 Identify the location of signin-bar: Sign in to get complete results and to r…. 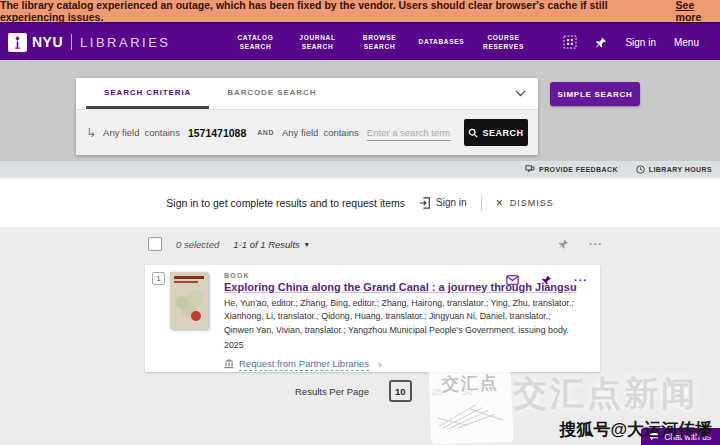
(360, 202).